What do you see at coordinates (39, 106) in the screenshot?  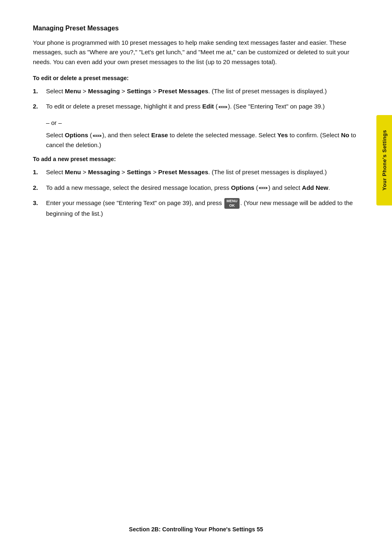 I see `step-num-2: 2.` at bounding box center [39, 106].